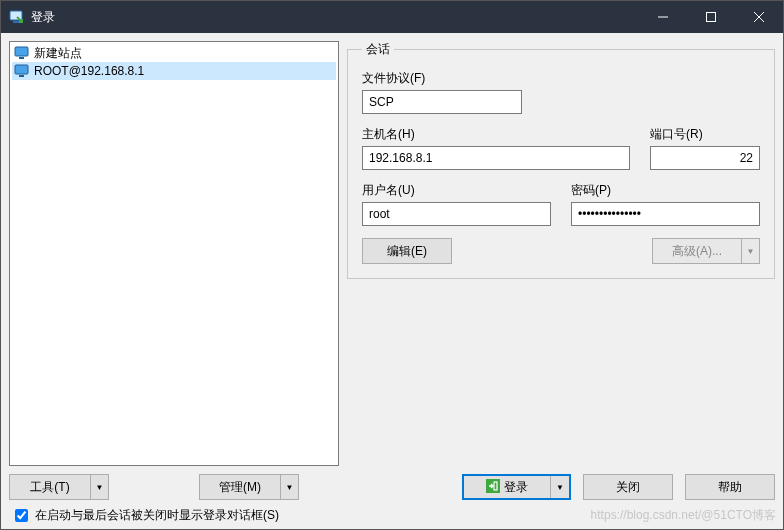 The width and height of the screenshot is (784, 530). What do you see at coordinates (561, 78) in the screenshot?
I see `protocol-label: 文件协议(F)` at bounding box center [561, 78].